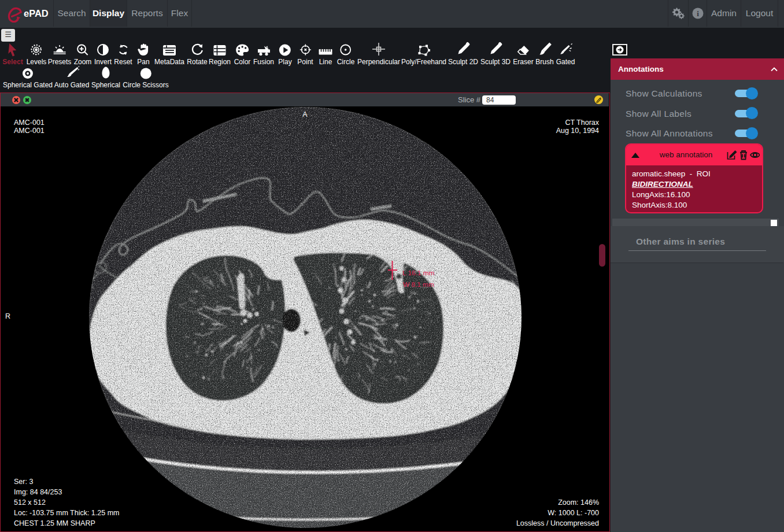 This screenshot has width=784, height=532. Describe the element at coordinates (698, 14) in the screenshot. I see `svg-text: i` at that location.